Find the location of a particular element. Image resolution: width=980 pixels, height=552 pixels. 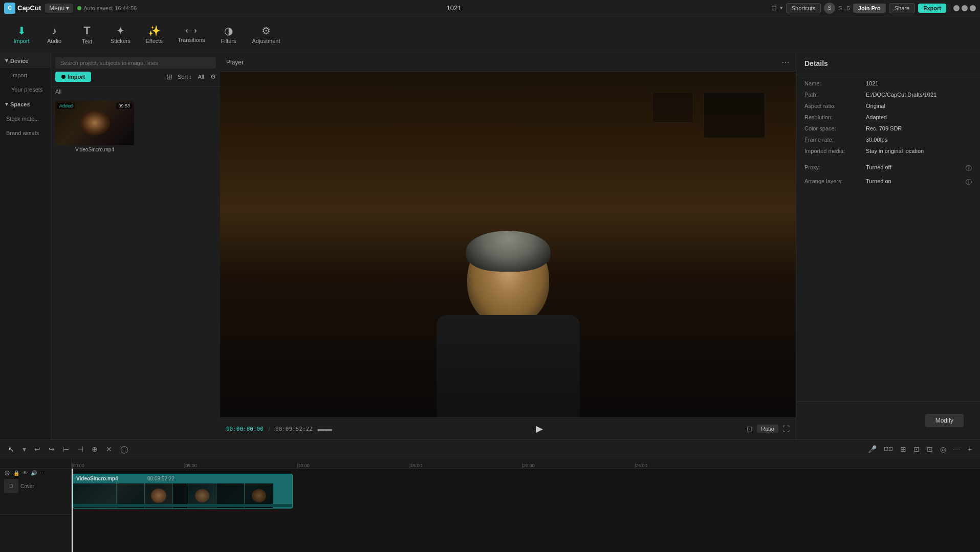

redo-button: ↪ is located at coordinates (52, 449).